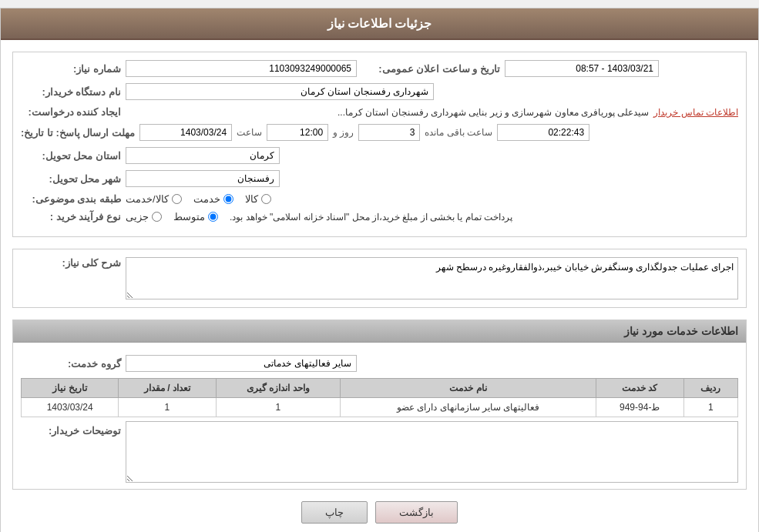 This screenshot has height=532, width=759. Describe the element at coordinates (250, 132) in the screenshot. I see `deadline-time-label: ساعت` at that location.